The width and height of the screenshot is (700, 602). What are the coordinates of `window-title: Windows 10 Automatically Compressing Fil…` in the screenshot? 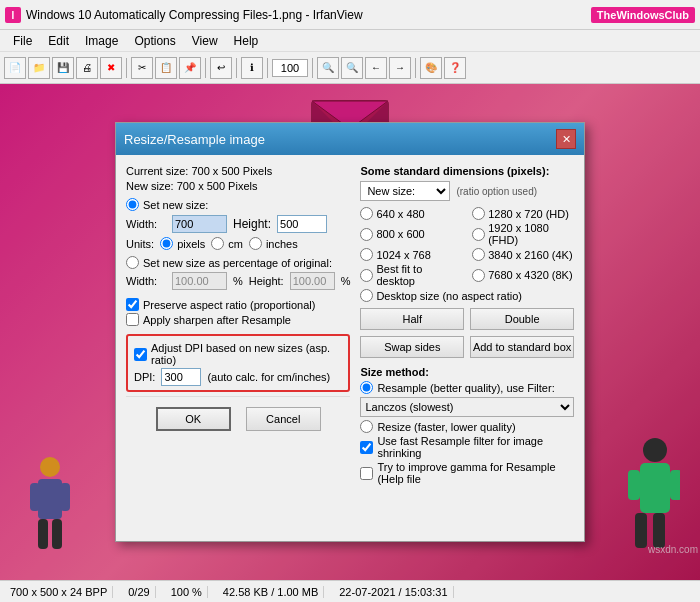 It's located at (308, 15).